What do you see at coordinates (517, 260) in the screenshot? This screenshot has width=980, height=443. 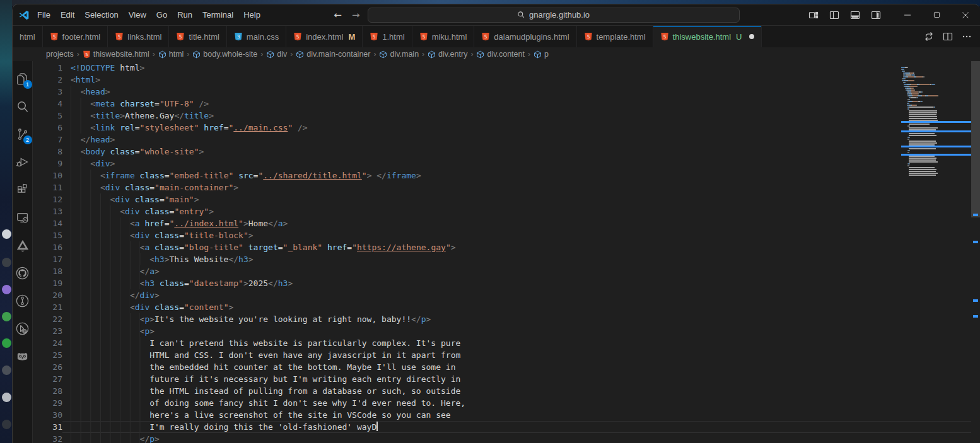 I see `code-line: <h3>This Website</h3>` at bounding box center [517, 260].